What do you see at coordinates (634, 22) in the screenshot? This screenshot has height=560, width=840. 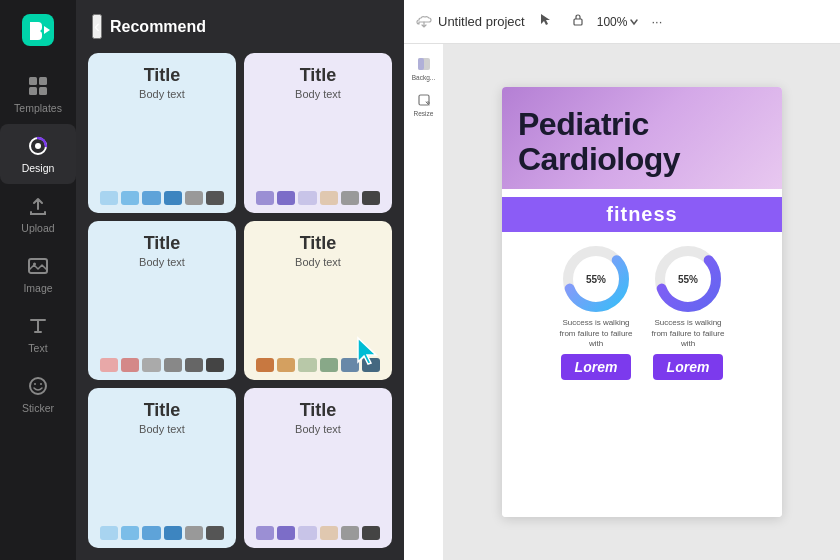 I see `chevron-down-icon` at bounding box center [634, 22].